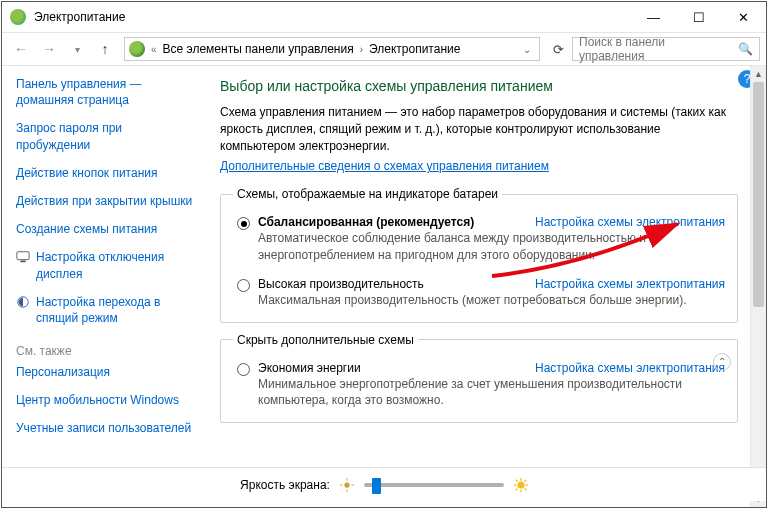 This screenshot has height=509, width=768. I want to click on refresh-button: ⟳, so click(558, 49).